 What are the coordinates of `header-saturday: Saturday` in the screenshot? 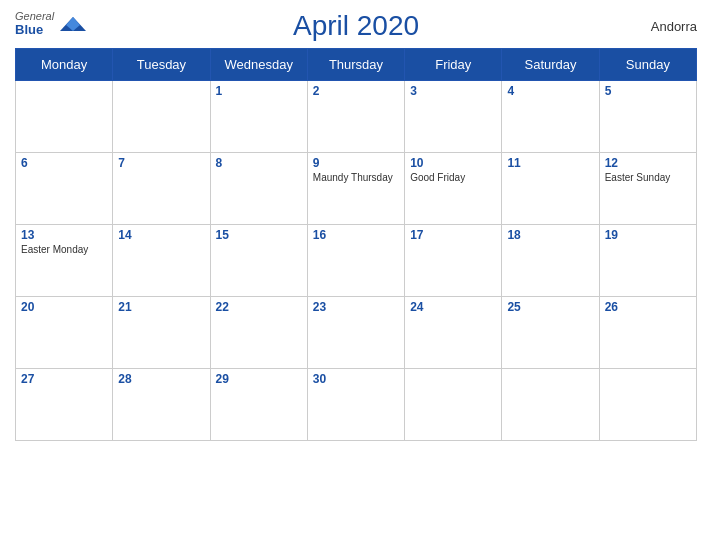 It's located at (550, 65).